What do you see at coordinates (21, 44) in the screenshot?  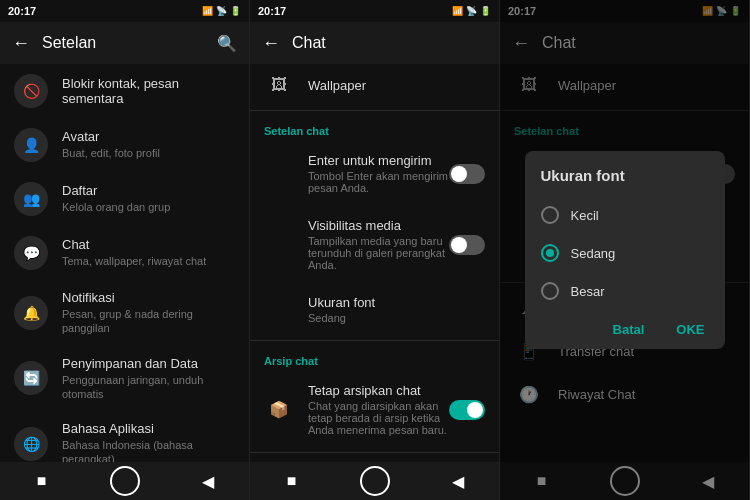 I see `back-button-1: ←` at bounding box center [21, 44].